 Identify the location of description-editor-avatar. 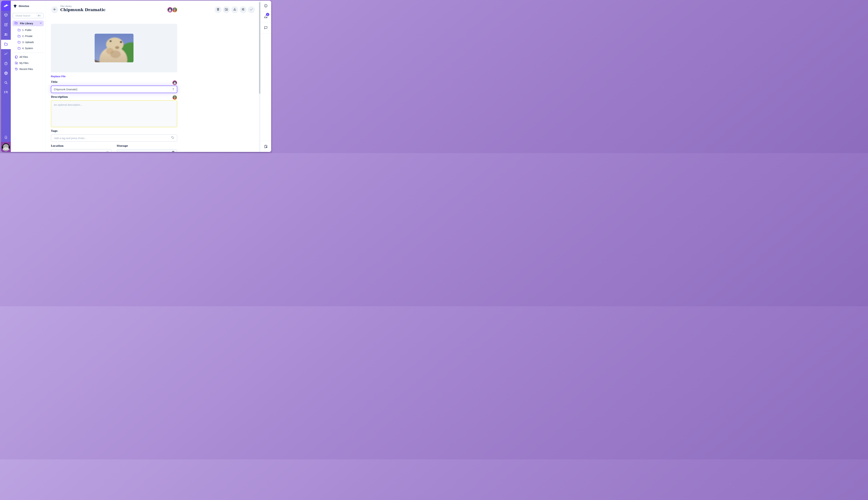
(175, 98).